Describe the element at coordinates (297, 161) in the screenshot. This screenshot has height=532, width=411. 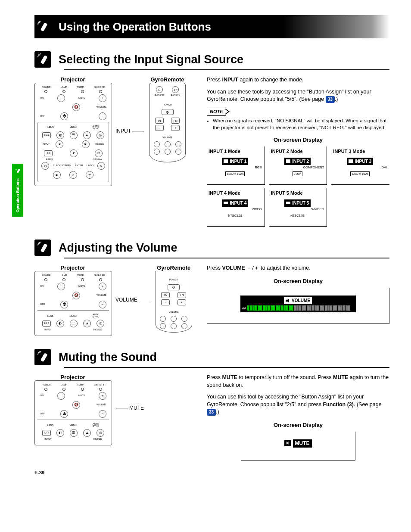
I see `input-chip: INPUT 2` at that location.